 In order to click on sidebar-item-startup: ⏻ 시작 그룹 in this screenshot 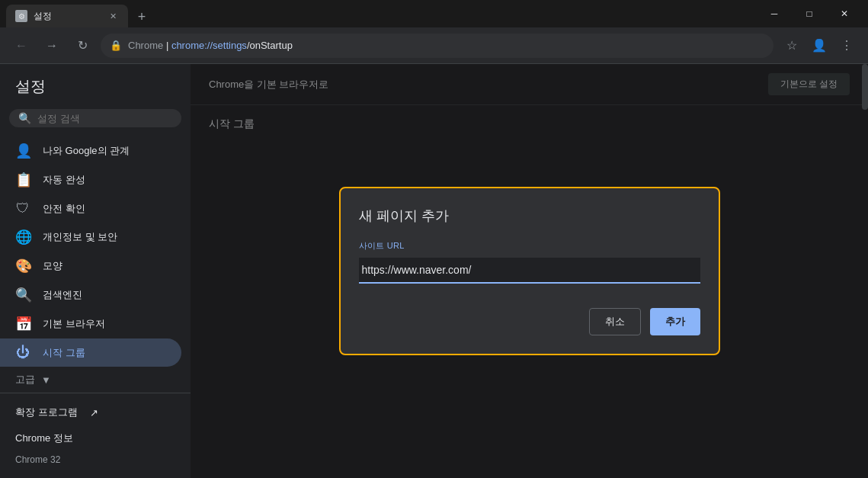, I will do `click(91, 352)`.